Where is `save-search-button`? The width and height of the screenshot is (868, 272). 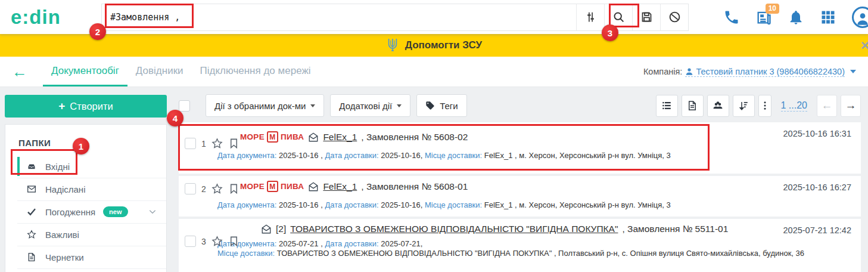
save-search-button is located at coordinates (646, 17).